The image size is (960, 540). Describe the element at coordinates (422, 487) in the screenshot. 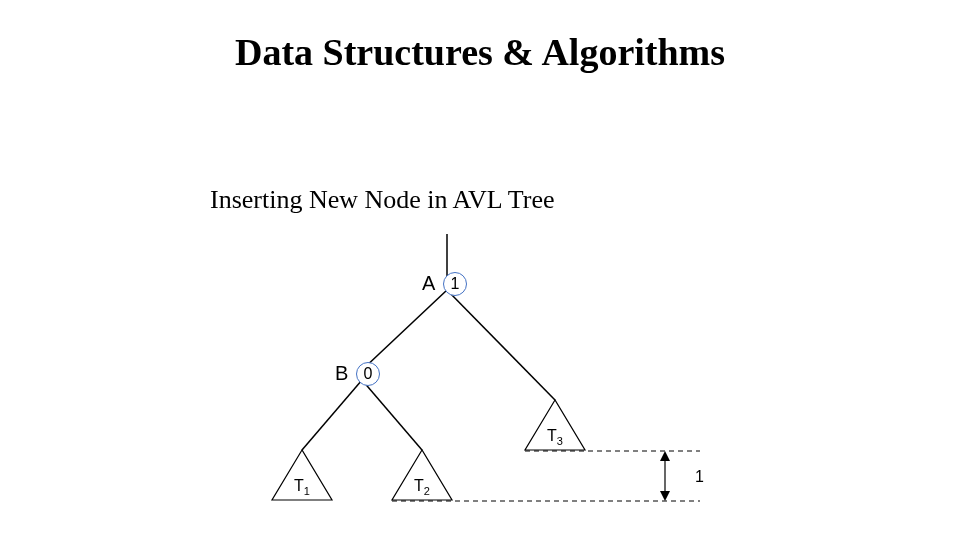

I see `subtree-t2-label: T2` at that location.